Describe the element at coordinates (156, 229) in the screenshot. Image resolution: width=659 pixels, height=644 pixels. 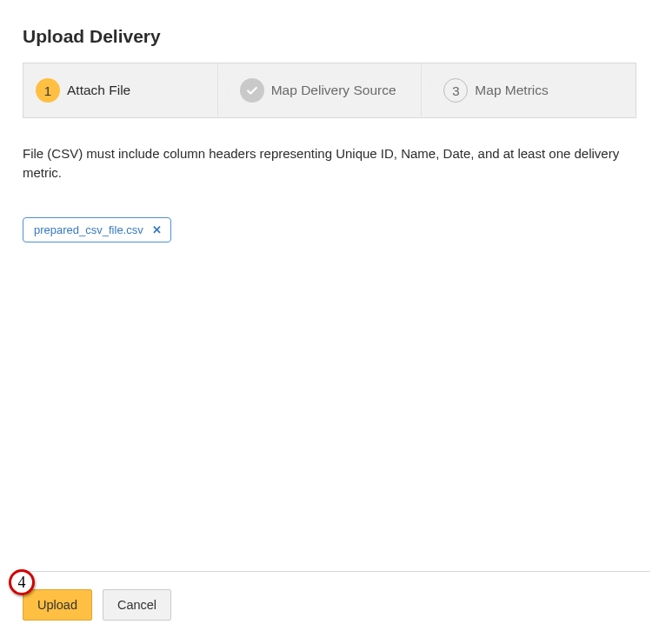
I see `remove-file-icon: ✕` at that location.